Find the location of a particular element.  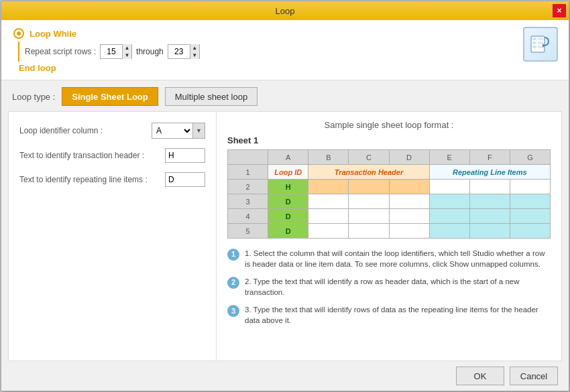

rows-to-input: 23 ▲ ▼ is located at coordinates (184, 52).